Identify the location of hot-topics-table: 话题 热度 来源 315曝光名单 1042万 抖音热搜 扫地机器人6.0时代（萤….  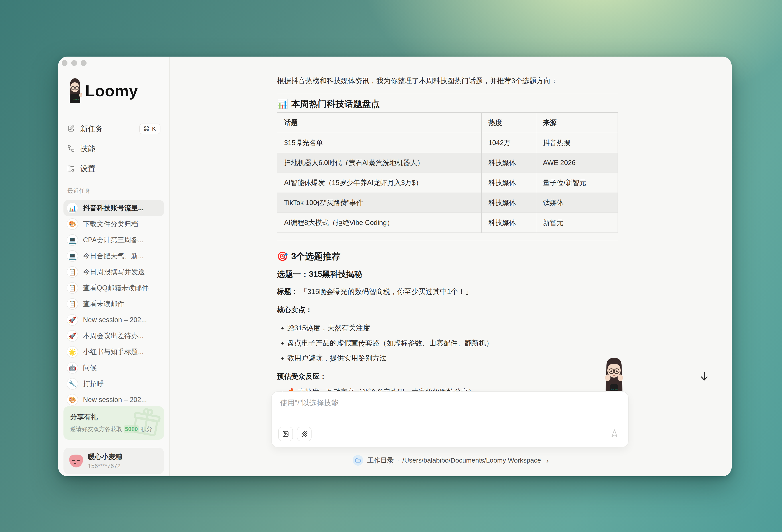
(448, 173).